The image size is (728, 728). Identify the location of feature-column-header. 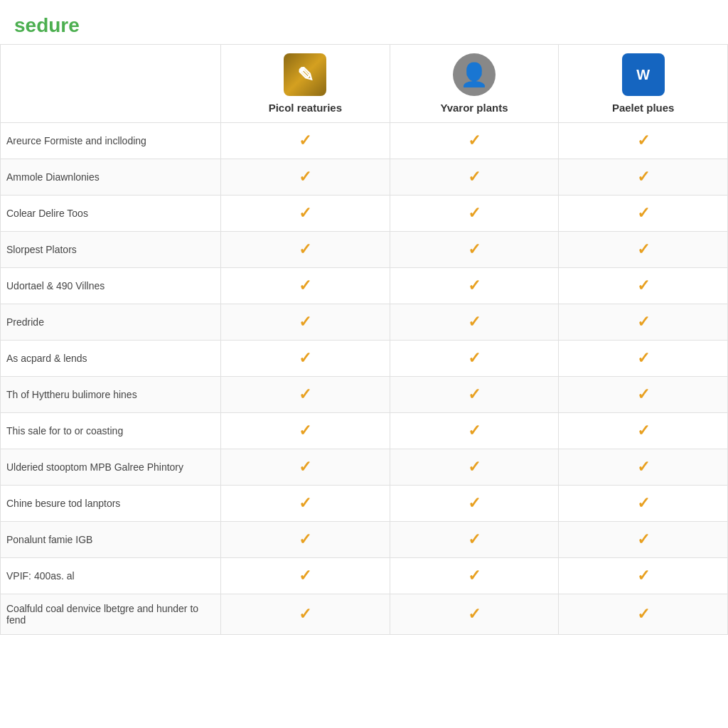
(111, 84).